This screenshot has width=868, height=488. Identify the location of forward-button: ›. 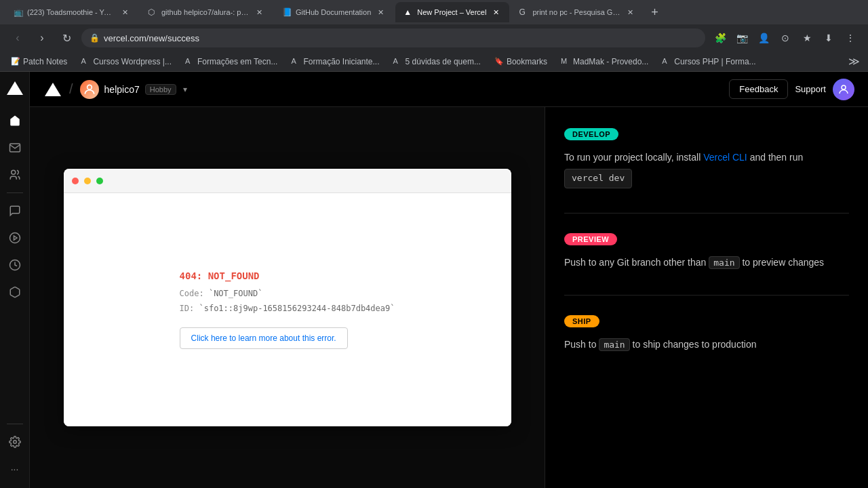
(42, 38).